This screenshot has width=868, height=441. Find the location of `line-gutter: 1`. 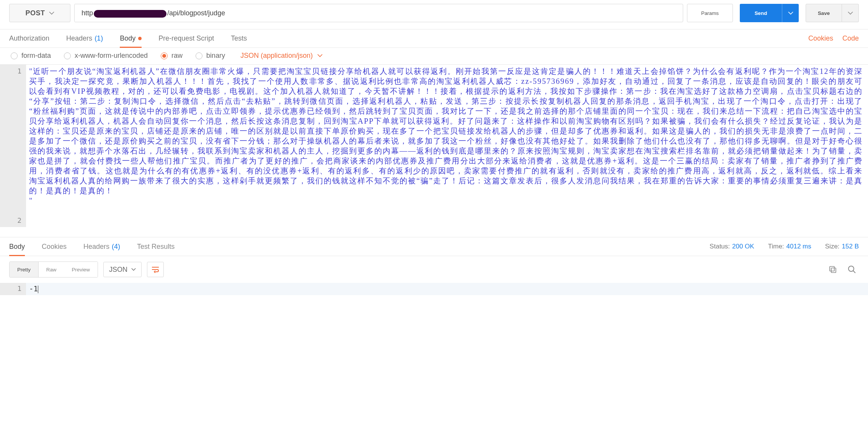

line-gutter: 1 is located at coordinates (13, 289).